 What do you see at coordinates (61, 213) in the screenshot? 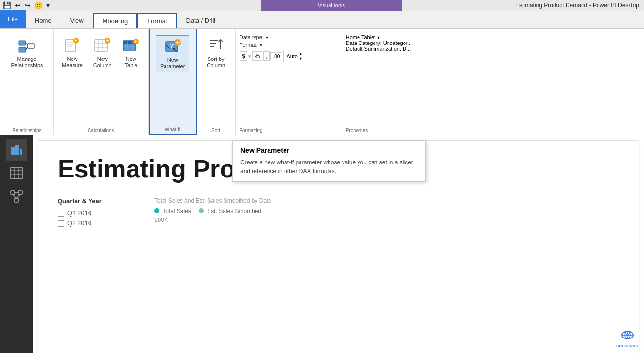
I see `q1-checkbox` at bounding box center [61, 213].